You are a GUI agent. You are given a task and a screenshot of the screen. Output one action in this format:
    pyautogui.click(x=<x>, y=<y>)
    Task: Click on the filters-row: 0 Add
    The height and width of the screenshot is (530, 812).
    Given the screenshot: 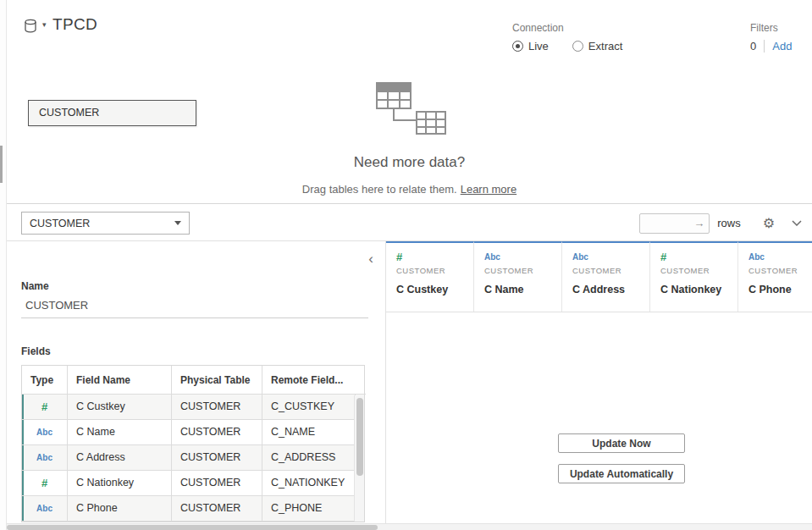 What is the action you would take?
    pyautogui.click(x=771, y=46)
    